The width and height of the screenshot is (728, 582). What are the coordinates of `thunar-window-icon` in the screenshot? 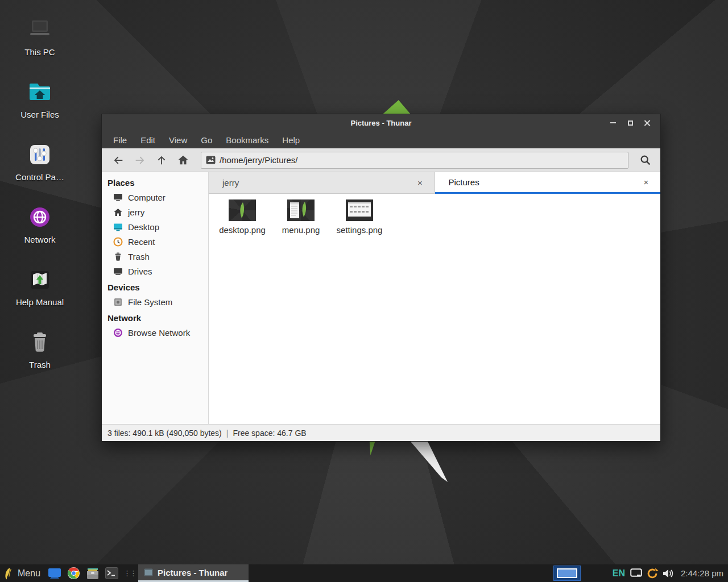 It's located at (148, 572).